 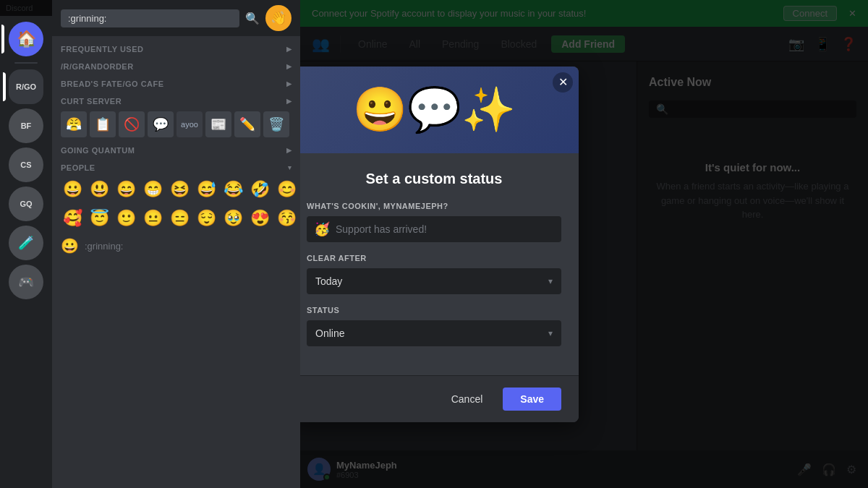 What do you see at coordinates (218, 124) in the screenshot?
I see `custom-emoji-6: 📰` at bounding box center [218, 124].